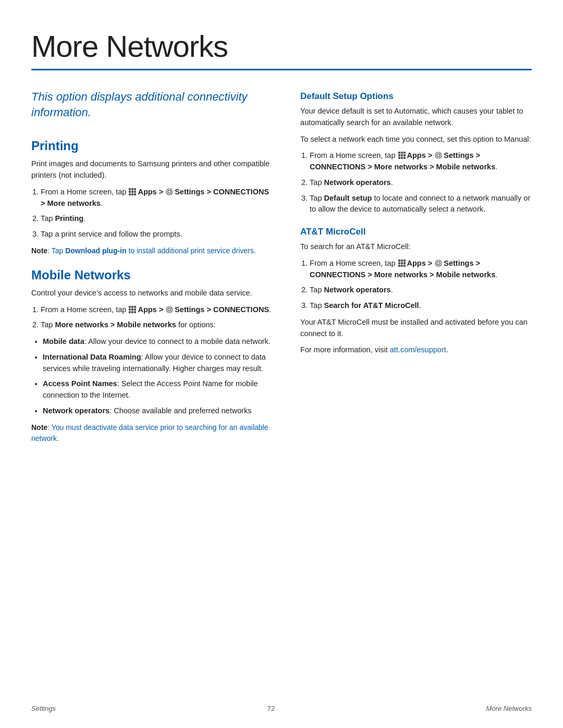 Image resolution: width=563 pixels, height=728 pixels. I want to click on printing-steps: From a Home screen, tap Apps > Settings …, so click(157, 214).